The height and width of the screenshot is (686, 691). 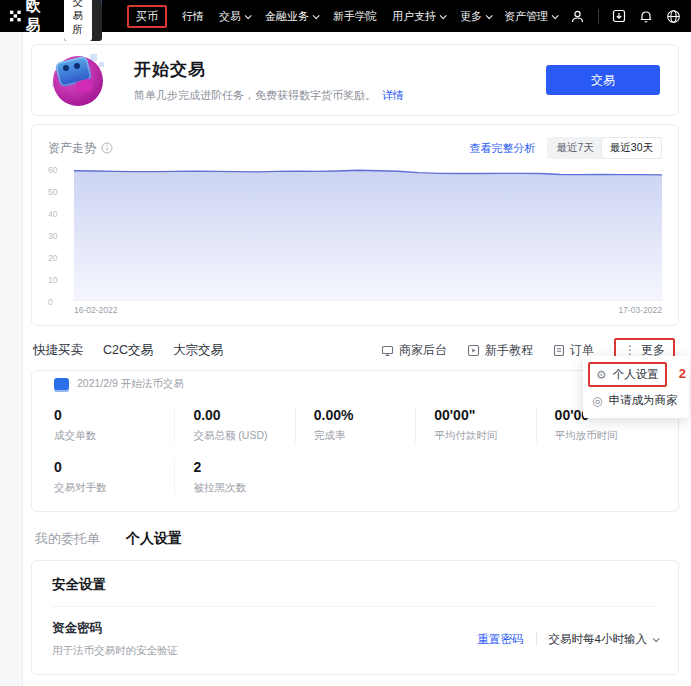 What do you see at coordinates (414, 350) in the screenshot?
I see `merchant-portal-link: 商家后台` at bounding box center [414, 350].